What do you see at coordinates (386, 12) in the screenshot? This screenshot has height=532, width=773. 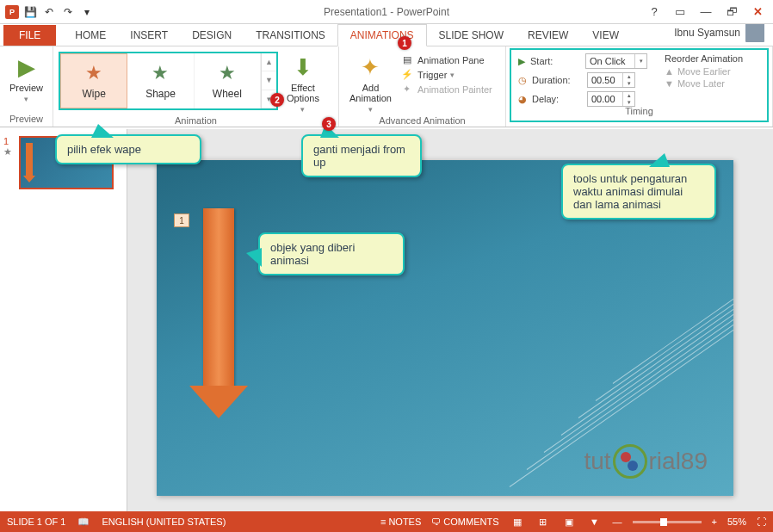 I see `window-title: Presentation1 - PowerPoint` at bounding box center [386, 12].